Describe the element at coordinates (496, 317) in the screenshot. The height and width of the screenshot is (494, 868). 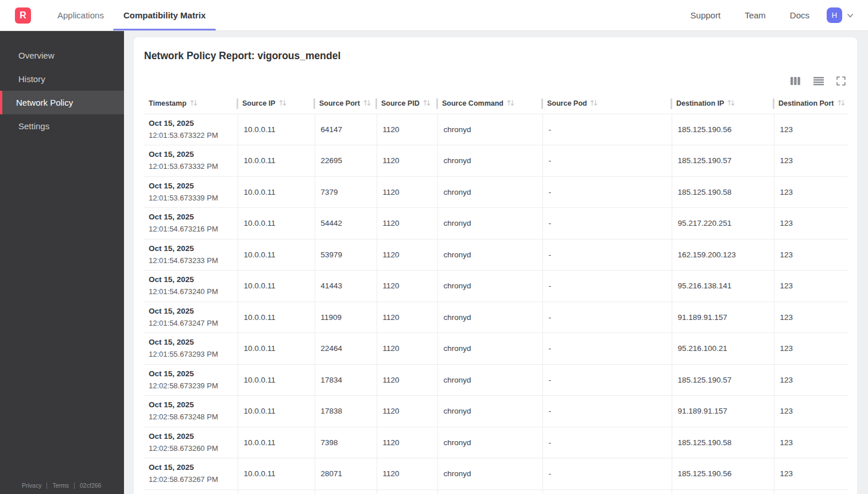
I see `table-row: Oct 15, 202512:01:54.673247 PM10.0.0.111…` at that location.